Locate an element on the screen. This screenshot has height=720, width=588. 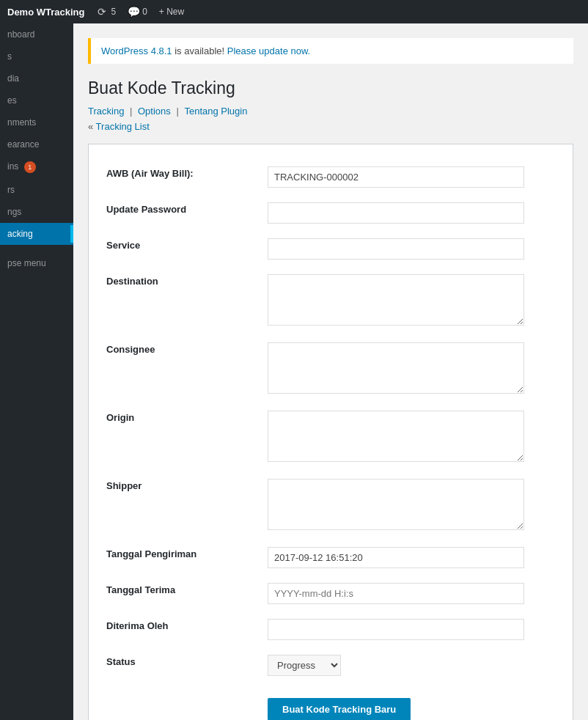
origin-textarea is located at coordinates (396, 436).